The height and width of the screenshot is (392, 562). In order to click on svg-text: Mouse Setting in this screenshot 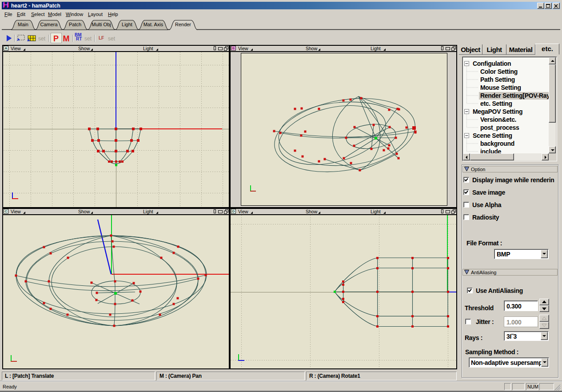, I will do `click(501, 88)`.